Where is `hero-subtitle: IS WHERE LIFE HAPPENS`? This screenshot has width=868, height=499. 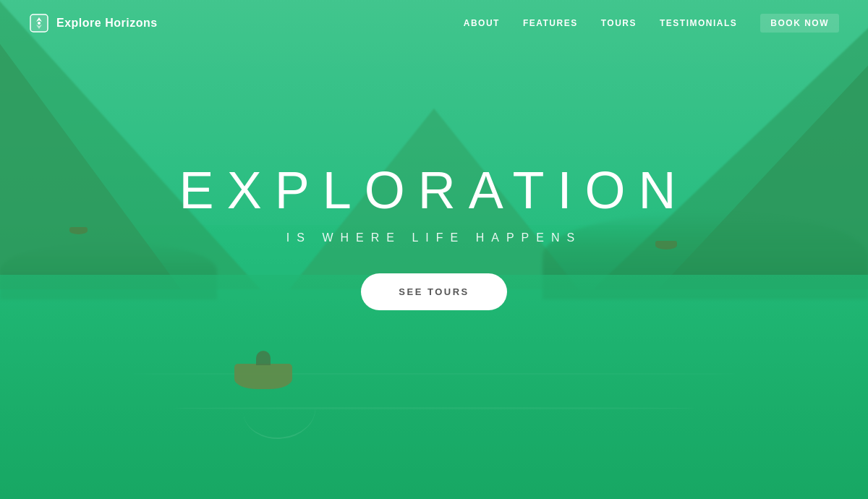
hero-subtitle: IS WHERE LIFE HAPPENS is located at coordinates (434, 238).